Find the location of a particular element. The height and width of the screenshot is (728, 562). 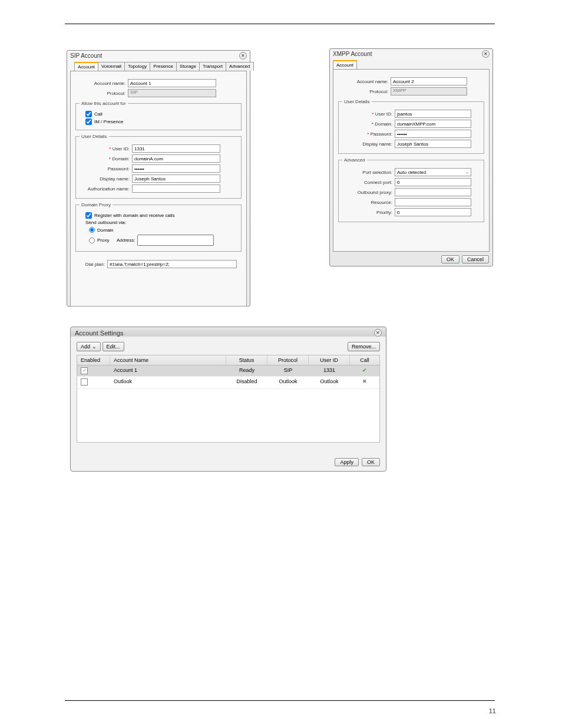

xmpp-tabs: Account is located at coordinates (411, 65).